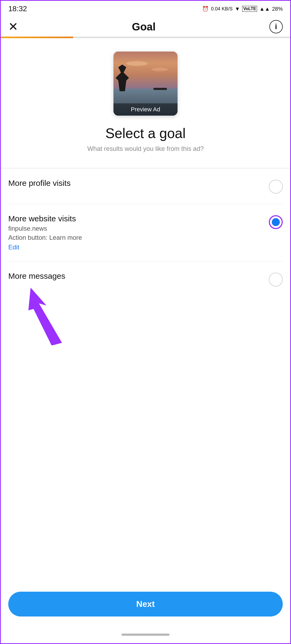  Describe the element at coordinates (136, 233) in the screenshot. I see `goal-text-website: More website visits finpulse.news Action…` at that location.